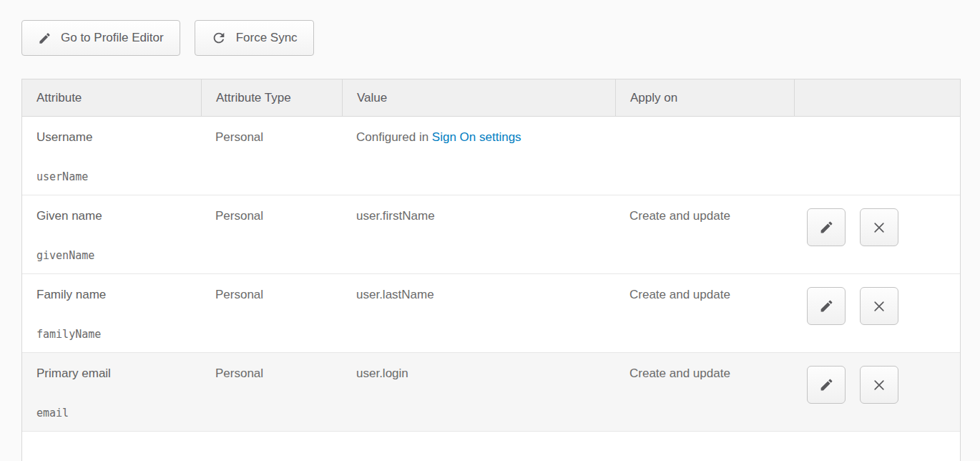 The height and width of the screenshot is (461, 980). What do you see at coordinates (112, 314) in the screenshot?
I see `attribute-cell: Family name familyName` at bounding box center [112, 314].